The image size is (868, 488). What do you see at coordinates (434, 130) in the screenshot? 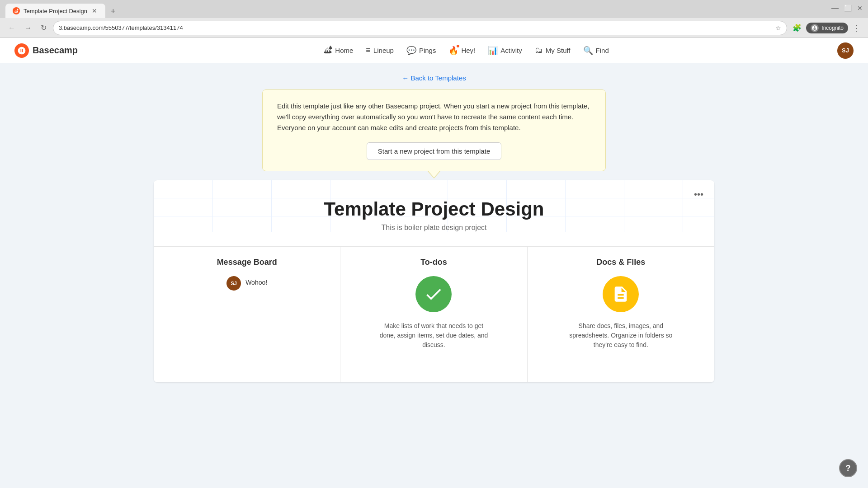
I see `info-banner: Edit this template just like any other B…` at bounding box center [434, 130].